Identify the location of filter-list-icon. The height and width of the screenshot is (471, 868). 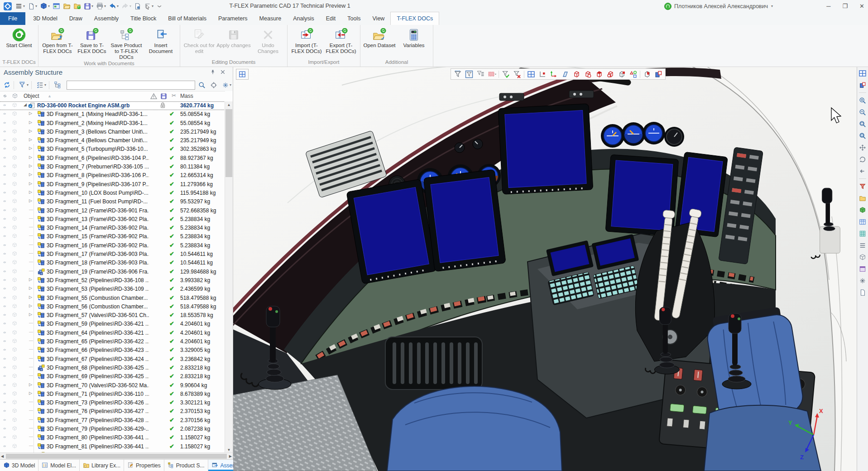
(480, 74).